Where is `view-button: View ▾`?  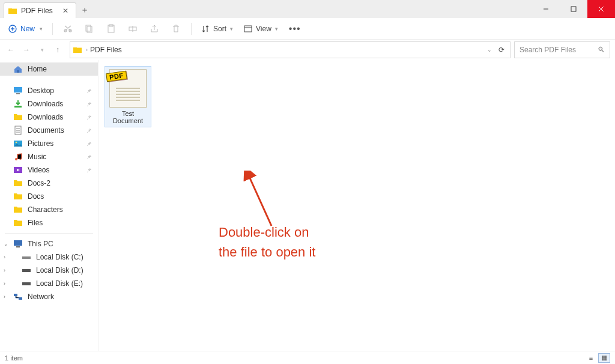
view-button: View ▾ is located at coordinates (261, 29).